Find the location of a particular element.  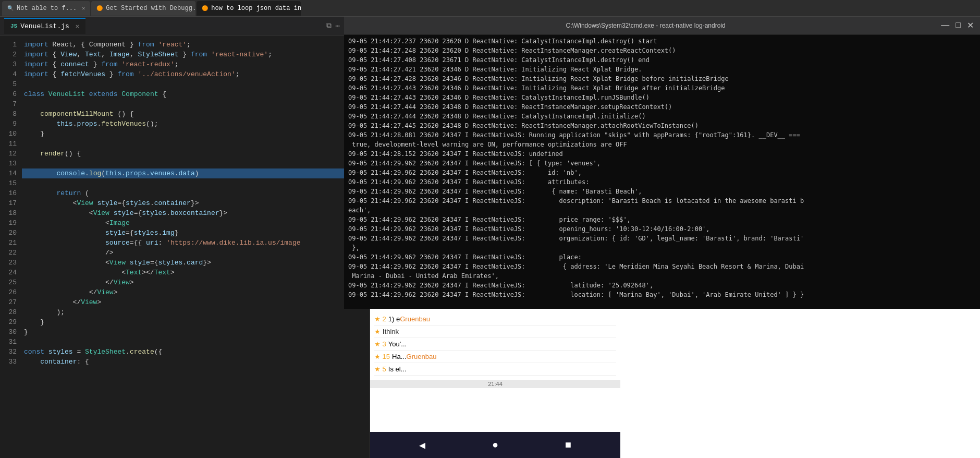

log-16: 09-05 21:44:29.962 23620 24347 I ReactNa… is located at coordinates (662, 191).